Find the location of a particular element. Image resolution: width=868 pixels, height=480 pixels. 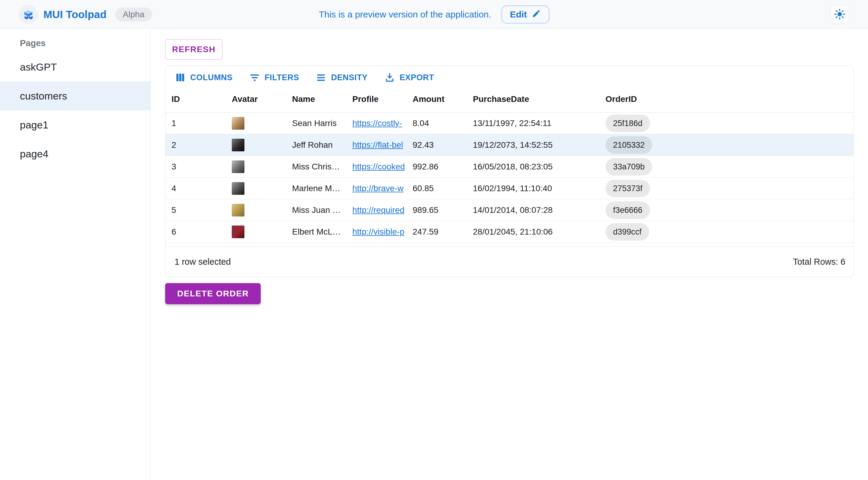

cell-purchasedate: 16/02/1994, 11:10:40 is located at coordinates (533, 188).